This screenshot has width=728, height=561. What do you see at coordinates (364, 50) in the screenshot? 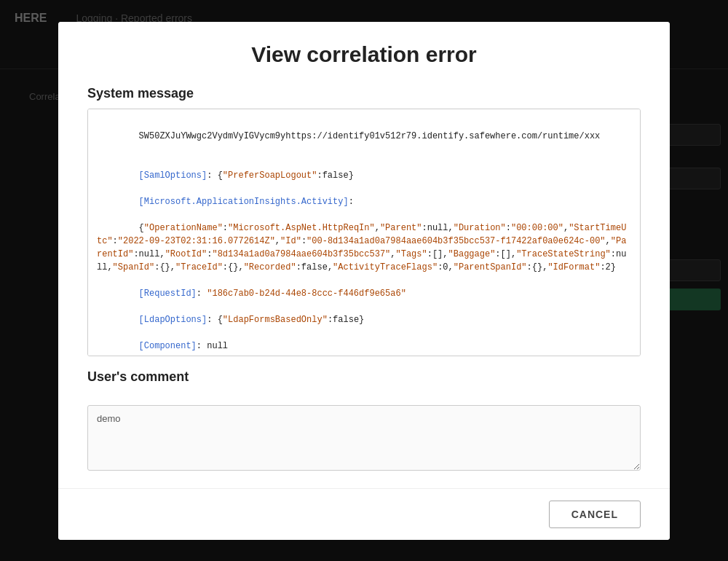
I see `modal-title-bar: View correlation error` at bounding box center [364, 50].